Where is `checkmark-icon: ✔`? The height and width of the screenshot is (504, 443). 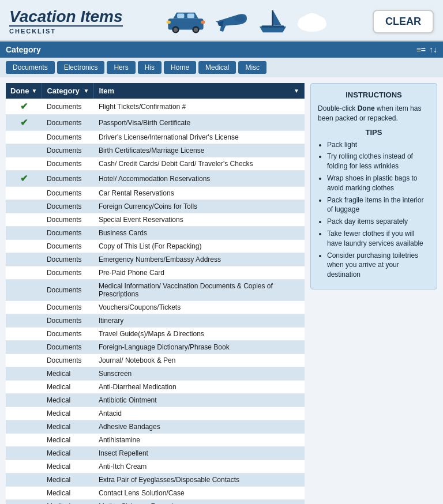
checkmark-icon: ✔ is located at coordinates (24, 122).